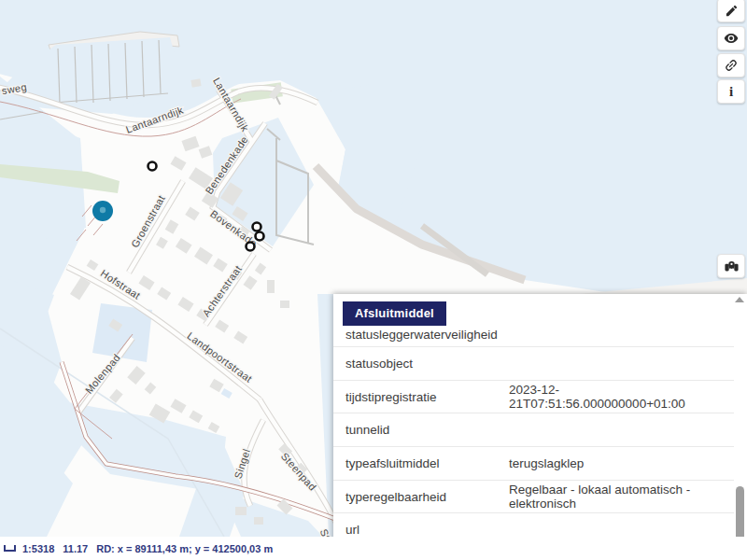  Describe the element at coordinates (731, 11) in the screenshot. I see `draw-measure-button` at that location.